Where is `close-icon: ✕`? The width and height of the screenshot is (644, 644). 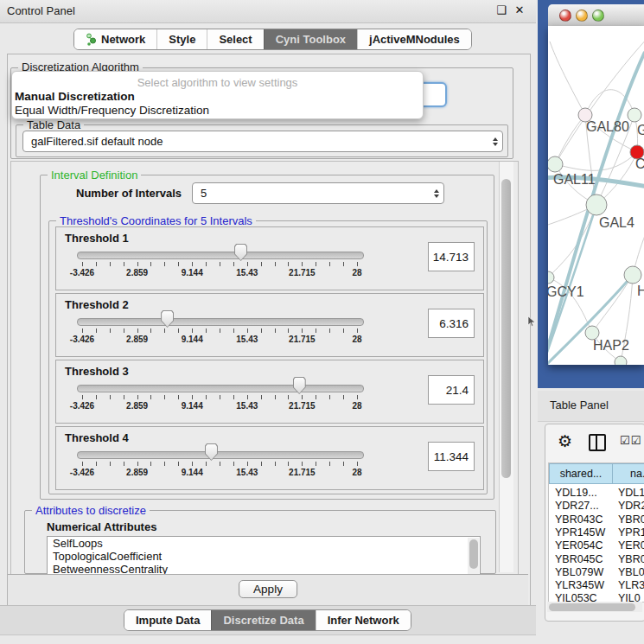 close-icon: ✕ is located at coordinates (520, 10).